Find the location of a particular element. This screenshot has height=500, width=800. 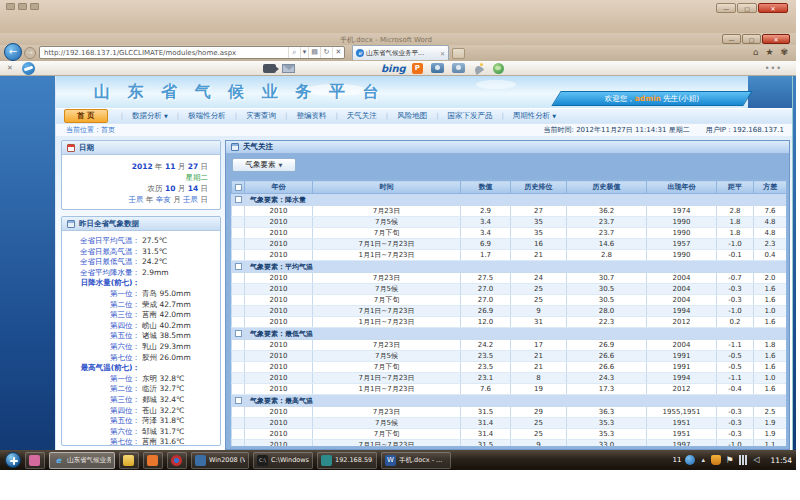

search-icon: ⌕ is located at coordinates (294, 52).